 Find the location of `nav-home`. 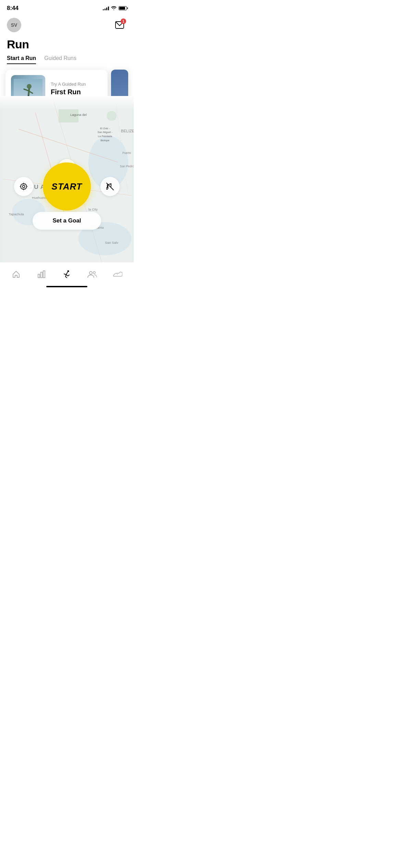

nav-home is located at coordinates (16, 274).